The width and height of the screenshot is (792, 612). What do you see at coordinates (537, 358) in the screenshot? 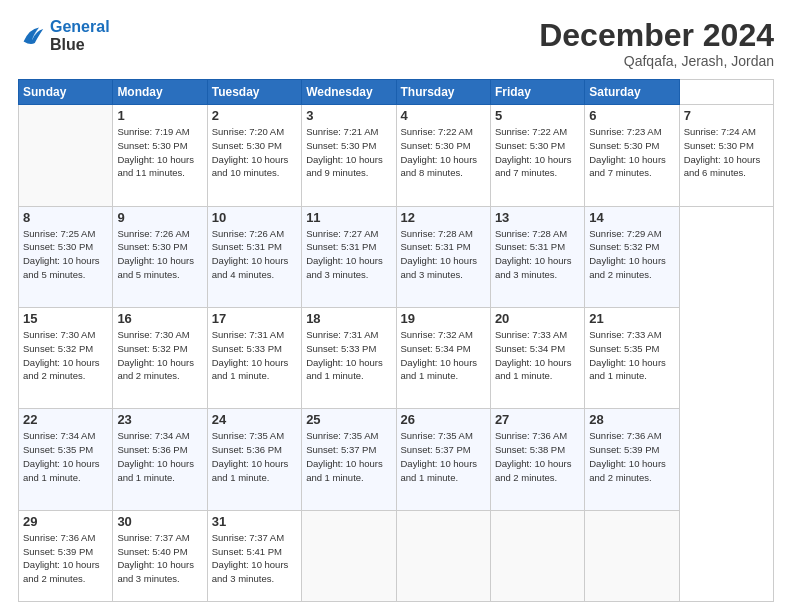
I see `calendar-cell: 20Sunrise: 7:33 AMSunset: 5:34 PMDayligh…` at bounding box center [537, 358].